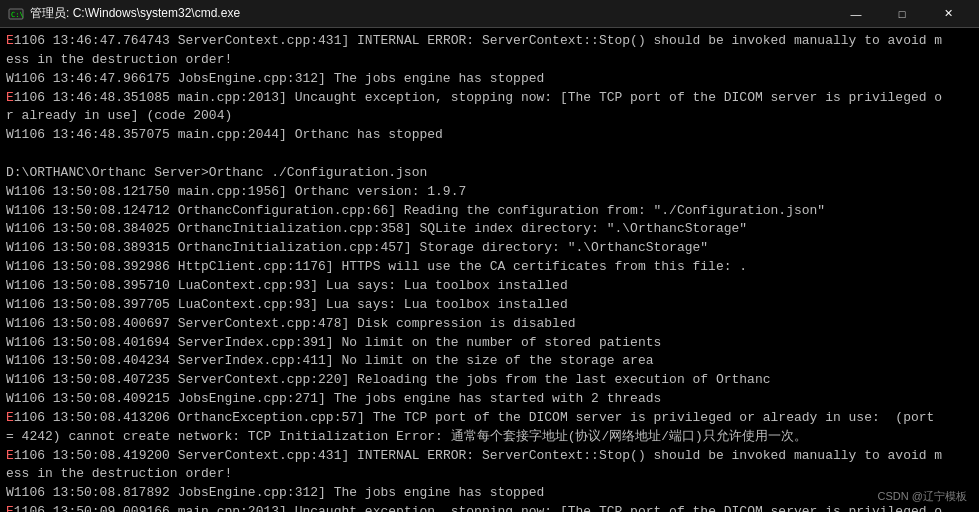  What do you see at coordinates (490, 116) in the screenshot?
I see `console-line: r already in use] (code 2004)` at bounding box center [490, 116].